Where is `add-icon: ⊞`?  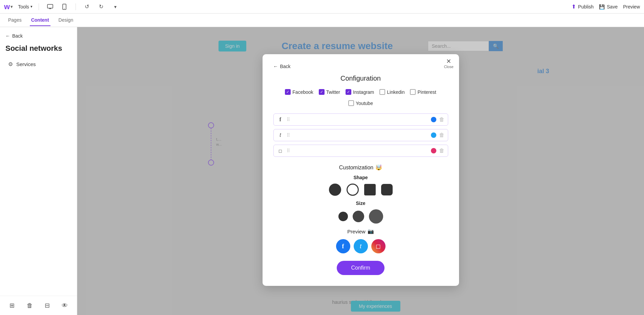 add-icon: ⊞ is located at coordinates (12, 306).